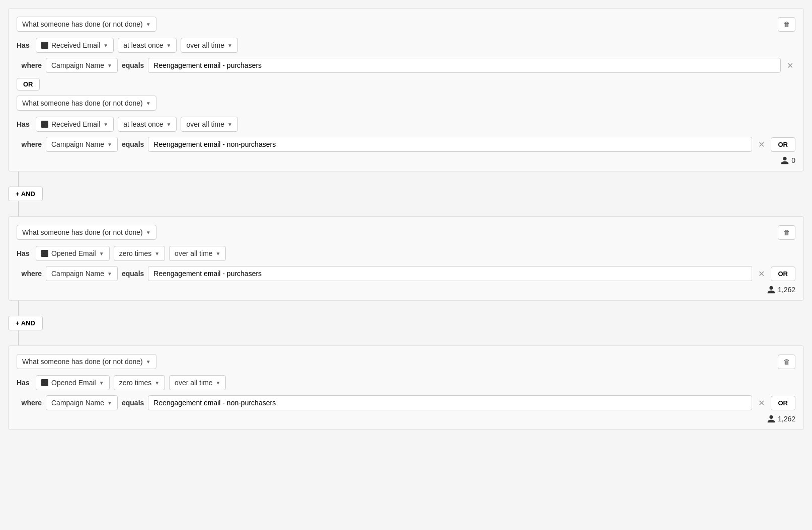 This screenshot has height=530, width=812. Describe the element at coordinates (24, 124) in the screenshot. I see `group1-sub-has-label: Has` at that location.